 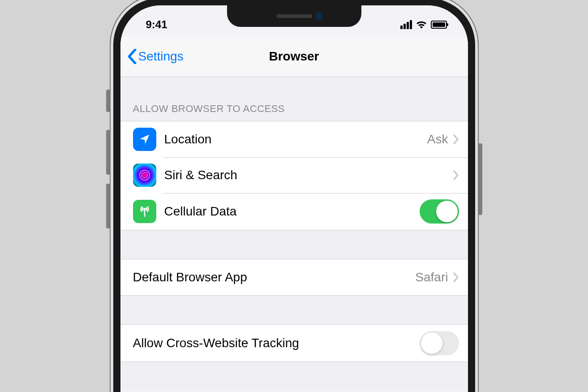 I want to click on row-cross-website-tracking: Allow Cross-Website Tracking, so click(x=294, y=343).